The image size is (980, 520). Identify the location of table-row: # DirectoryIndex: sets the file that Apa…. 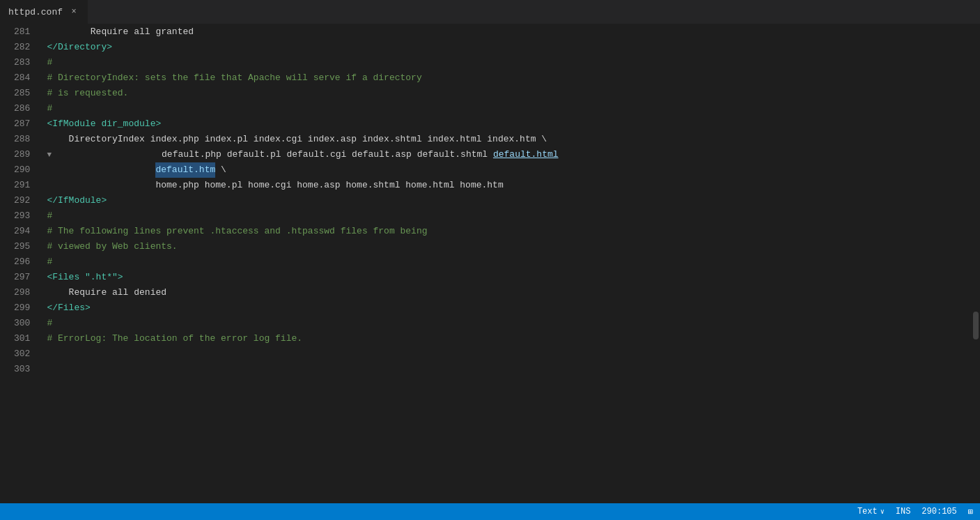
(508, 78).